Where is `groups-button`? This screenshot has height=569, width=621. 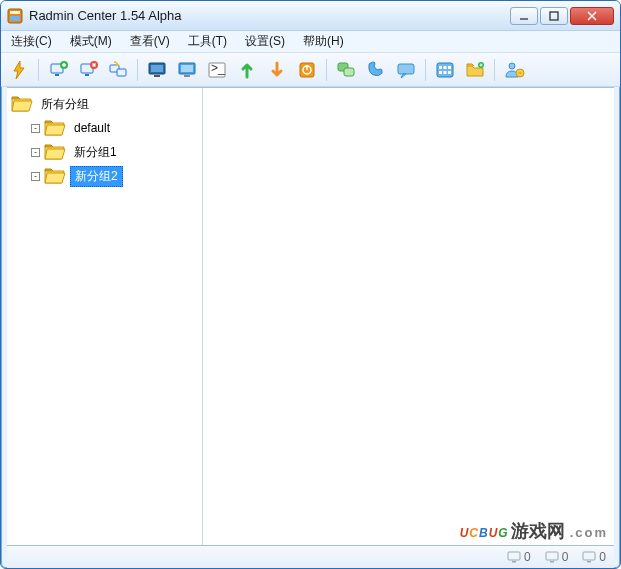 groups-button is located at coordinates (475, 70).